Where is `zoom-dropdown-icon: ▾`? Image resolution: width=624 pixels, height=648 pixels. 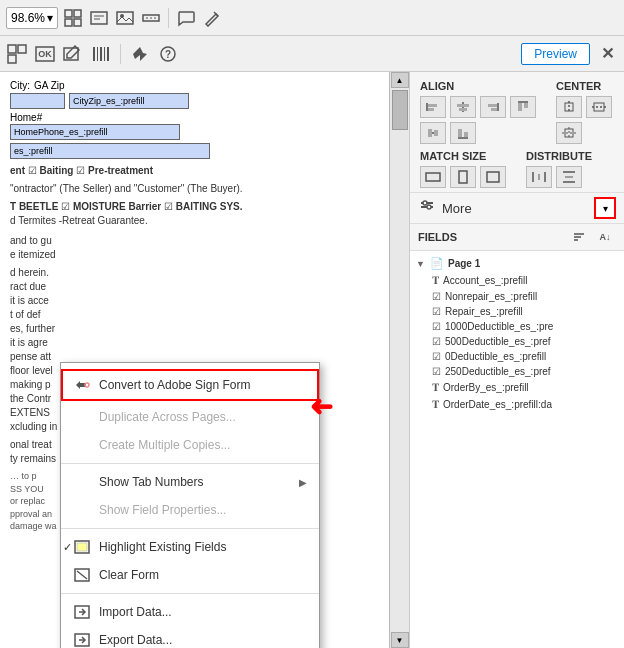 zoom-dropdown-icon: ▾ is located at coordinates (50, 18).